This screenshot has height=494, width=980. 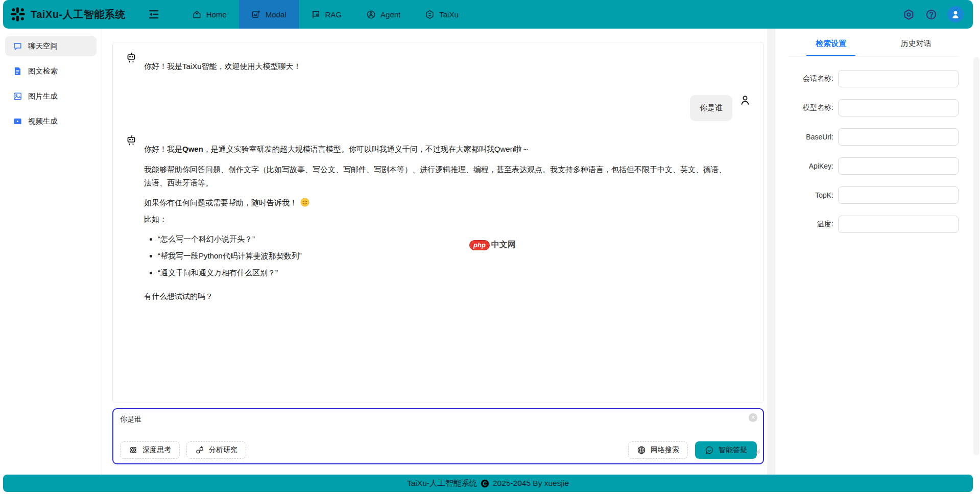 I want to click on research-icon, so click(x=200, y=450).